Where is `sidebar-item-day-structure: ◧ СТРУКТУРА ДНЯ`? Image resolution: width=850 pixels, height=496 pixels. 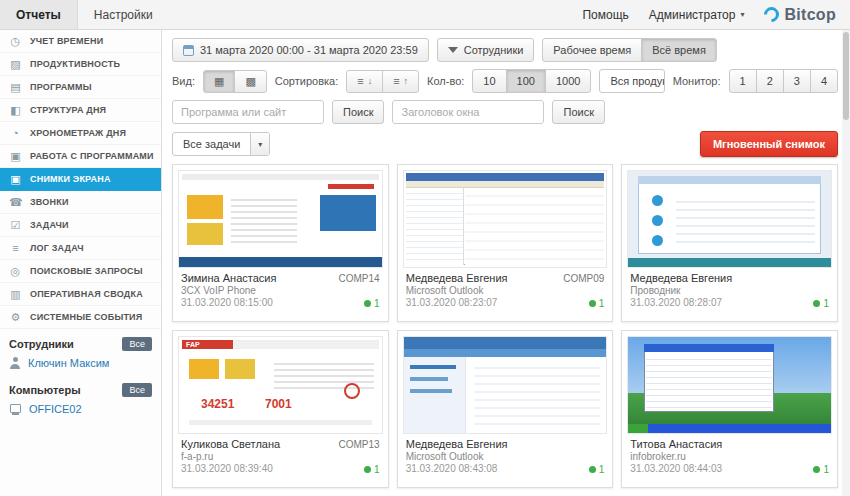 sidebar-item-day-structure: ◧ СТРУКТУРА ДНЯ is located at coordinates (80, 110).